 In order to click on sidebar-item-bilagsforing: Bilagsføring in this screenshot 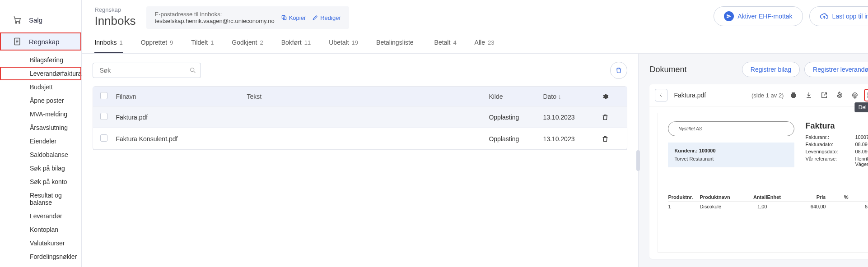, I will do `click(41, 60)`.